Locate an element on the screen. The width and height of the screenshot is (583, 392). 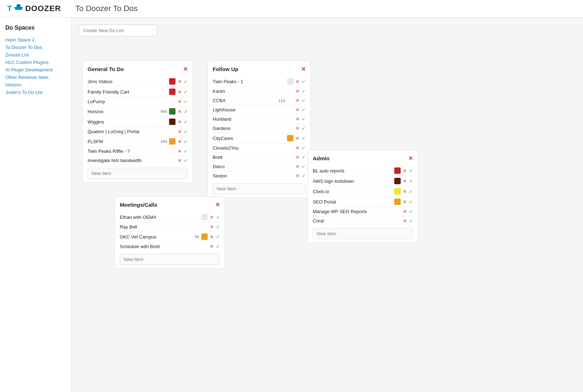
item-label: Jims Videos is located at coordinates (127, 81).